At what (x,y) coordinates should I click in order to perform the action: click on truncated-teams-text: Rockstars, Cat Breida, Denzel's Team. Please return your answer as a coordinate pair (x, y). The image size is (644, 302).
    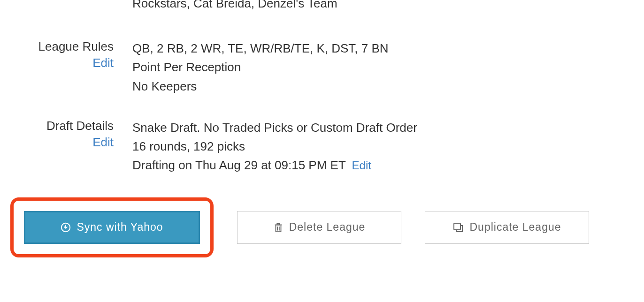
    Looking at the image, I should click on (235, 6).